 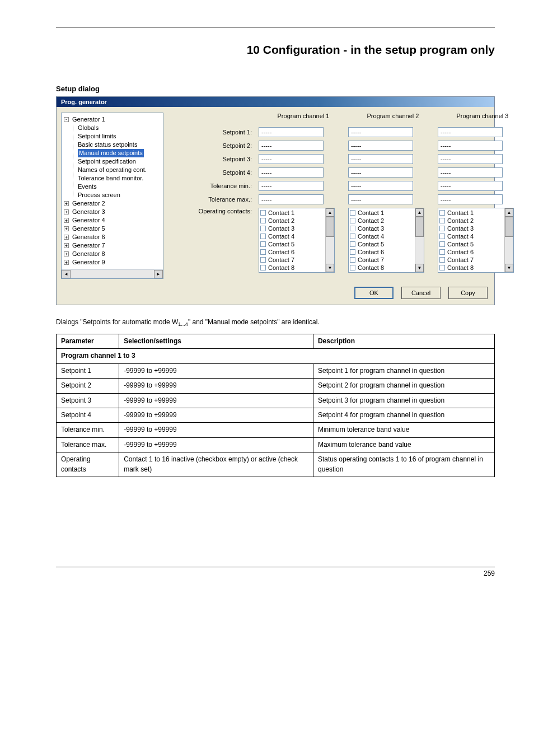 What do you see at coordinates (88, 212) in the screenshot?
I see `tree-node: Generator 3` at bounding box center [88, 212].